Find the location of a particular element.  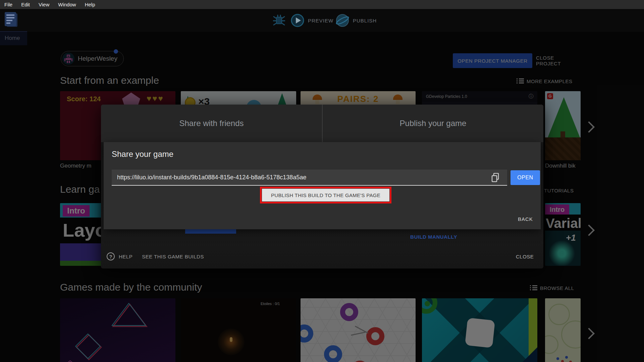

publish-label: PUBLISH is located at coordinates (365, 21).